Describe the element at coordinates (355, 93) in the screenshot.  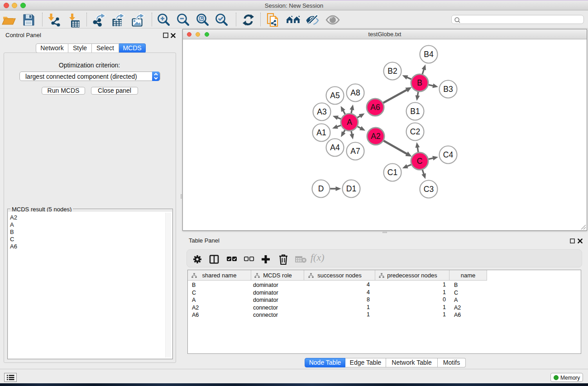
I see `svg-text: A8` at that location.